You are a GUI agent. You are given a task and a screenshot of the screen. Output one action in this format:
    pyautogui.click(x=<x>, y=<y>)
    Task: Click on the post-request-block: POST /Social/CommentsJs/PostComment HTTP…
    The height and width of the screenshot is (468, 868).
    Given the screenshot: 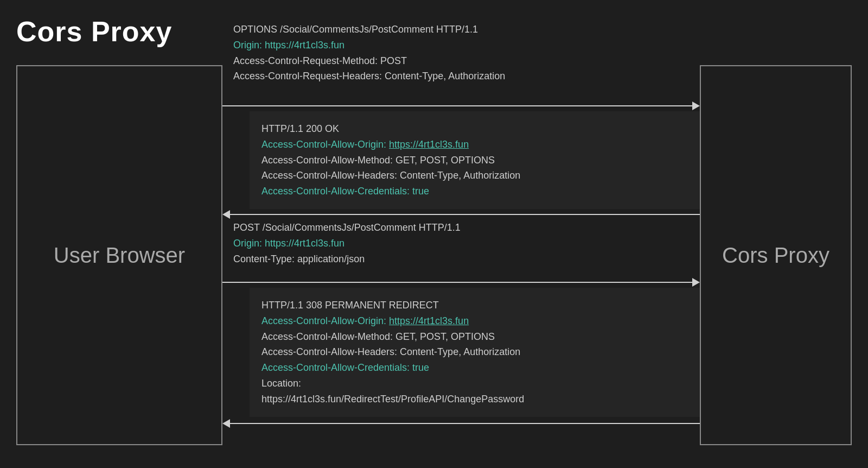 What is the action you would take?
    pyautogui.click(x=467, y=243)
    